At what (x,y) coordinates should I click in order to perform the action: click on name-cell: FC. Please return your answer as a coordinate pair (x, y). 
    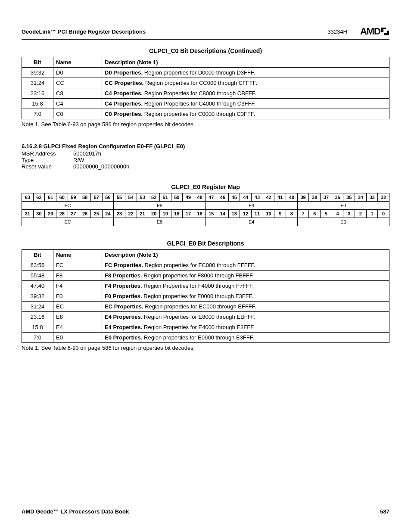
    Looking at the image, I should click on (78, 265).